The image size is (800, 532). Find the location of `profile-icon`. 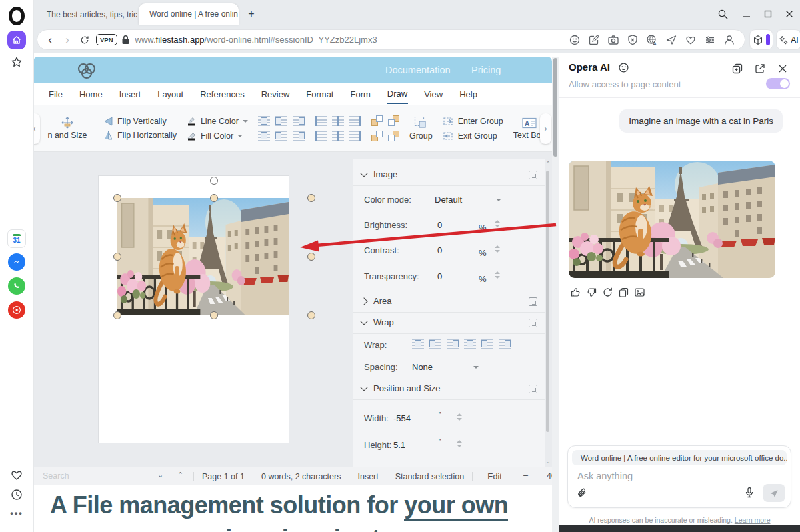

profile-icon is located at coordinates (729, 40).